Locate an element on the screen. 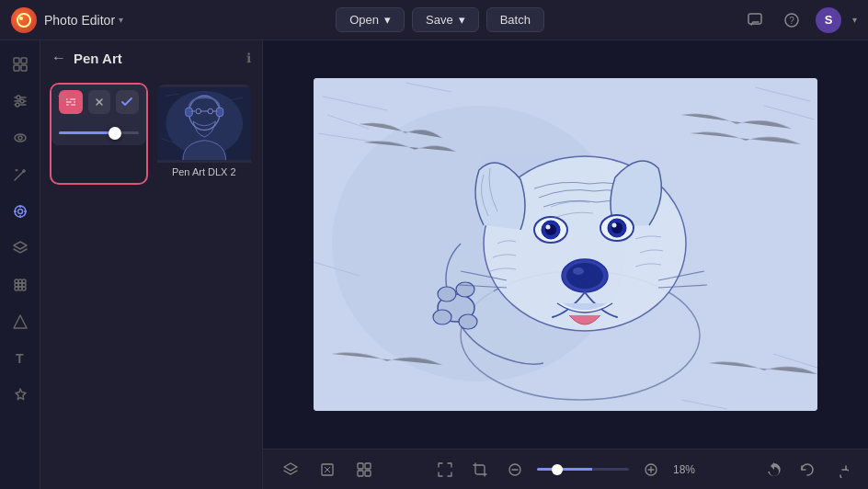  zoom-slider is located at coordinates (583, 469).